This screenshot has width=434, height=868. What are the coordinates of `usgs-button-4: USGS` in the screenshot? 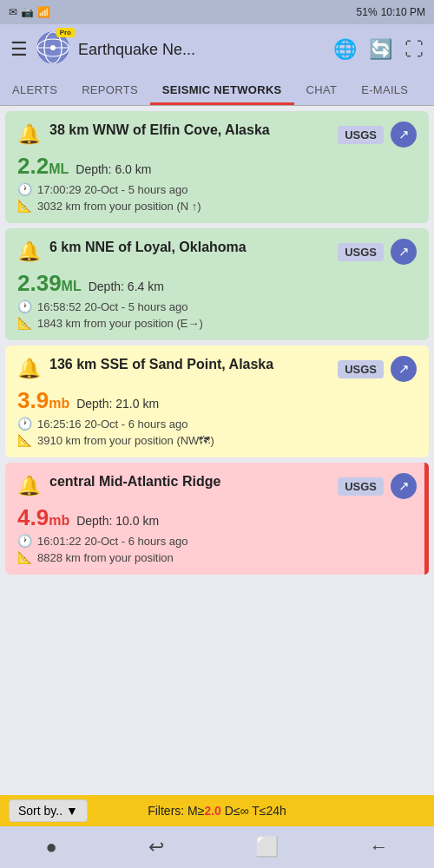 It's located at (361, 486).